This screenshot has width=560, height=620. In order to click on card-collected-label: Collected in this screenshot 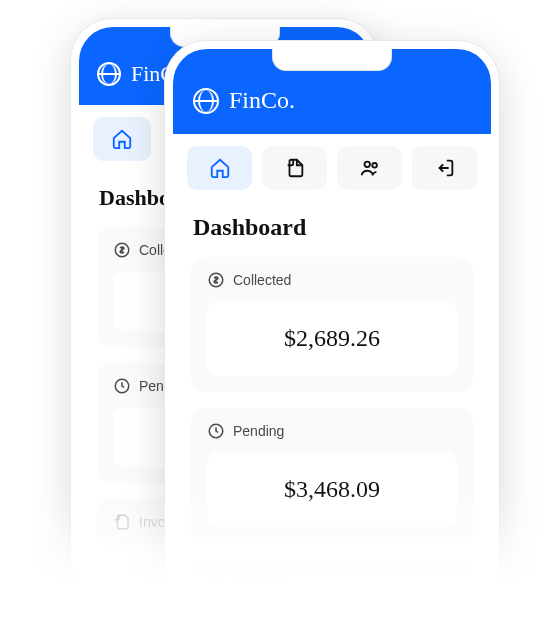, I will do `click(262, 280)`.